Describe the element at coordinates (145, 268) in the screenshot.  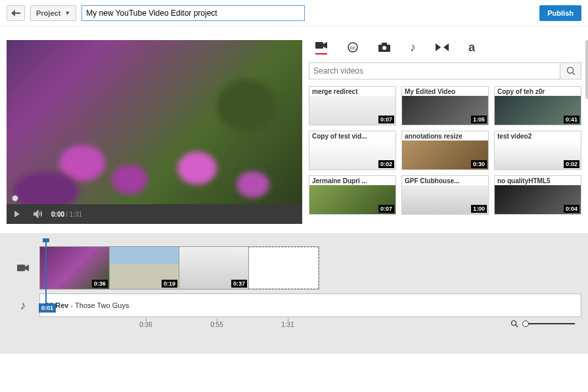
I see `timeline-clip: 0:19` at that location.